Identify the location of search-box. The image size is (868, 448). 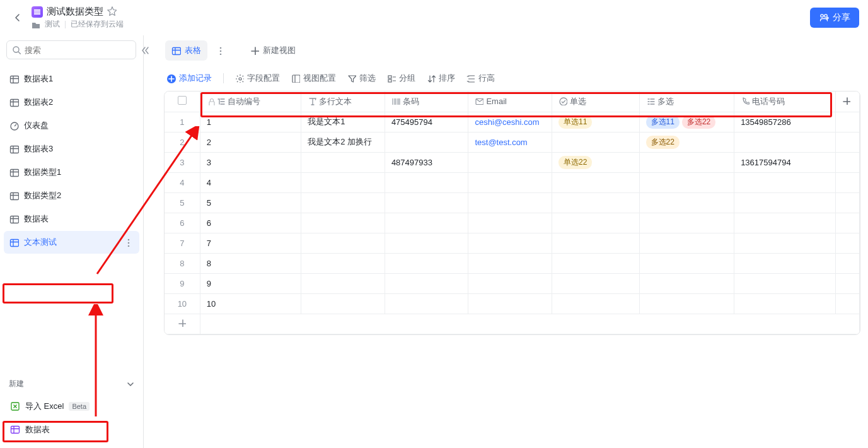
(71, 50).